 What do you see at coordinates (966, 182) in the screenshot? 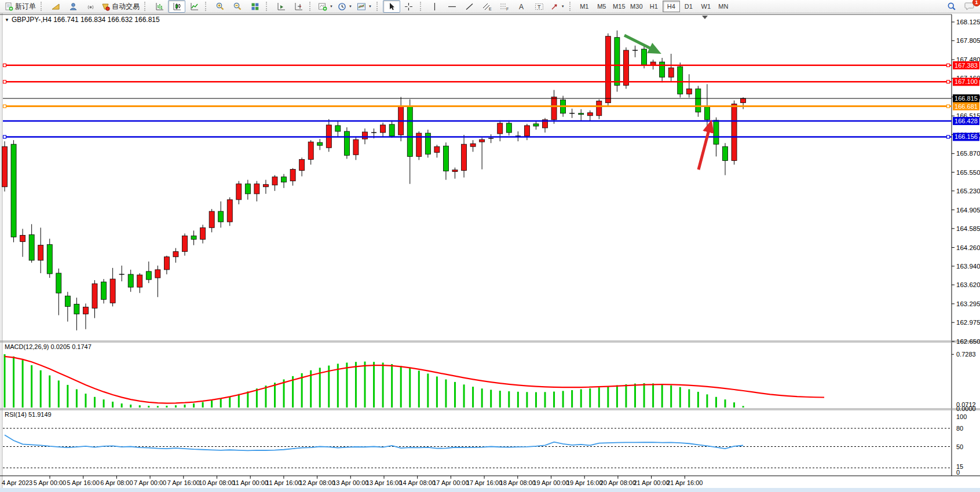
I see `price-axis: 168.125167.805167.480167.160166.840166.5…` at bounding box center [966, 182].